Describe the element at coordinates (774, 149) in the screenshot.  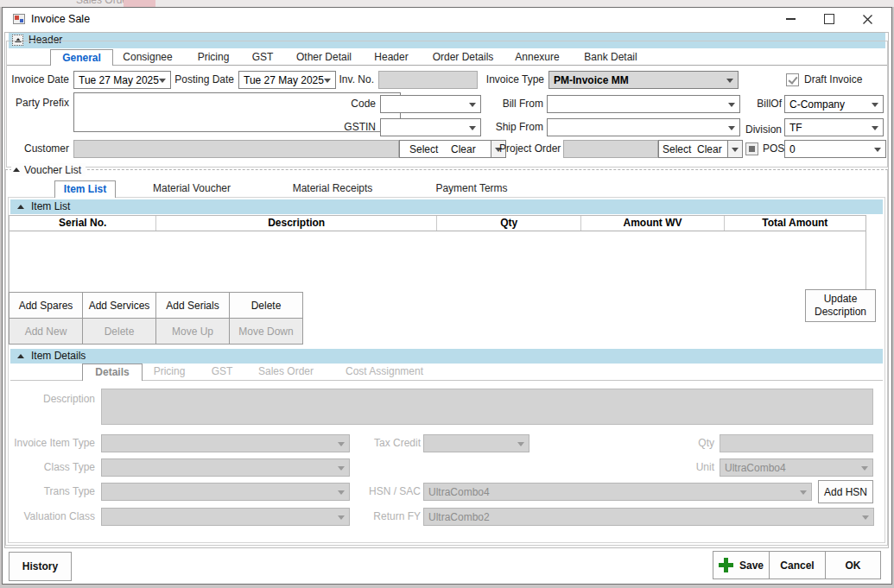
I see `pos-label: POS` at that location.